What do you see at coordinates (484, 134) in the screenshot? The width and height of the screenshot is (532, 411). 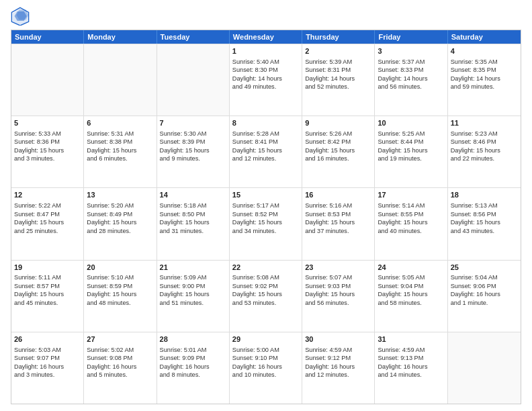 I see `day-info-line: Sunrise: 5:23 AM` at bounding box center [484, 134].